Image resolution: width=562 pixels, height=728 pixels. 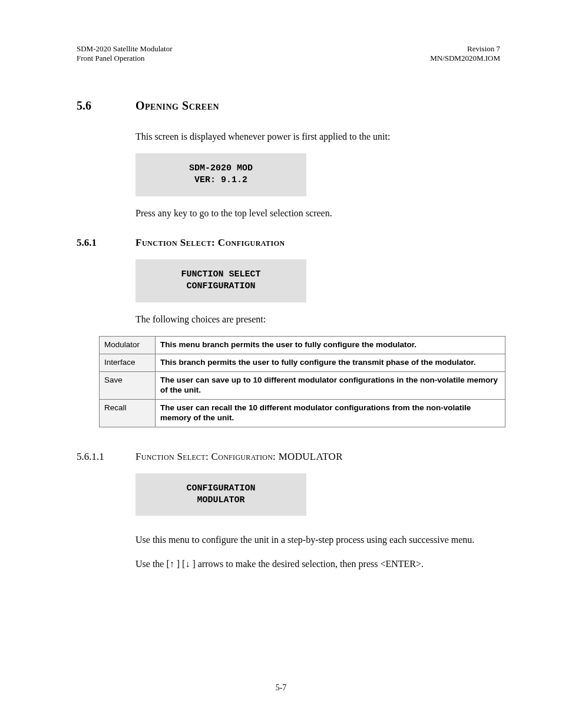 What do you see at coordinates (127, 386) in the screenshot?
I see `option-label: Save` at bounding box center [127, 386].